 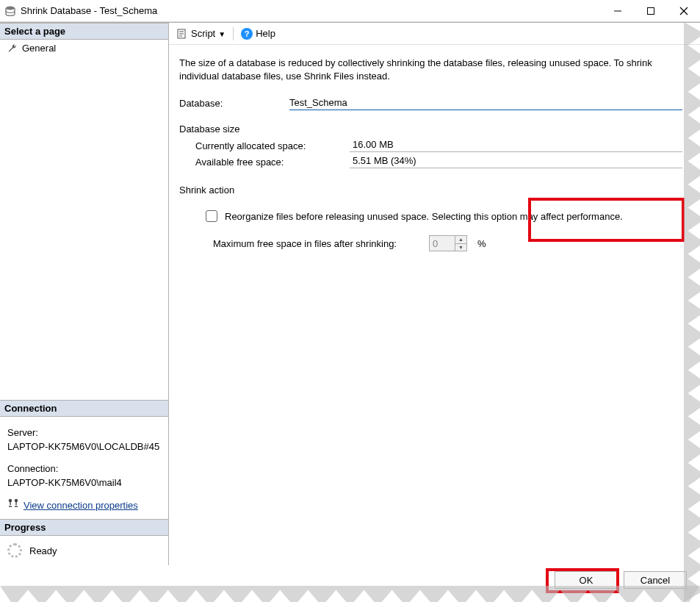 I want to click on maxfree-label: Maximum free space in files after shrink…, so click(x=316, y=244).